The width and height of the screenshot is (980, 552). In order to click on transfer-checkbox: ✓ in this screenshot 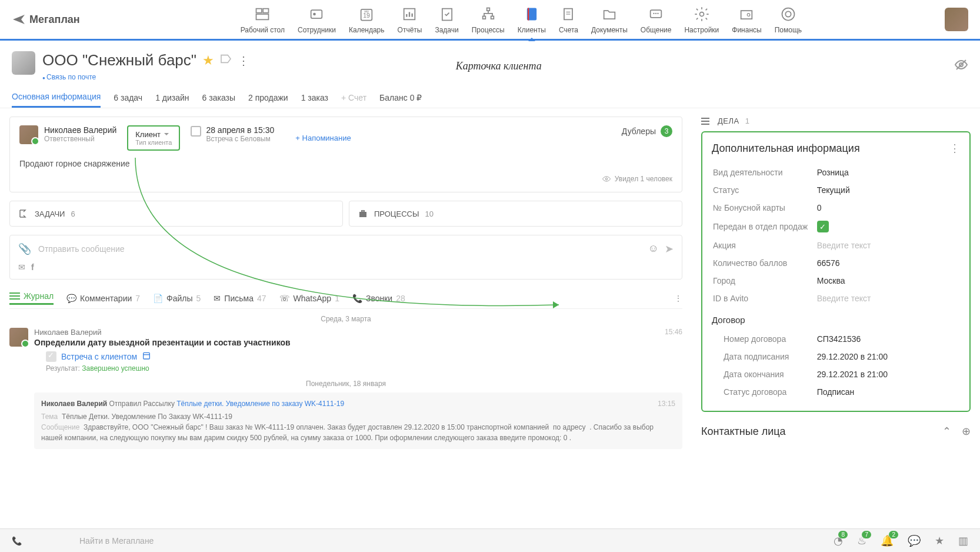, I will do `click(823, 227)`.